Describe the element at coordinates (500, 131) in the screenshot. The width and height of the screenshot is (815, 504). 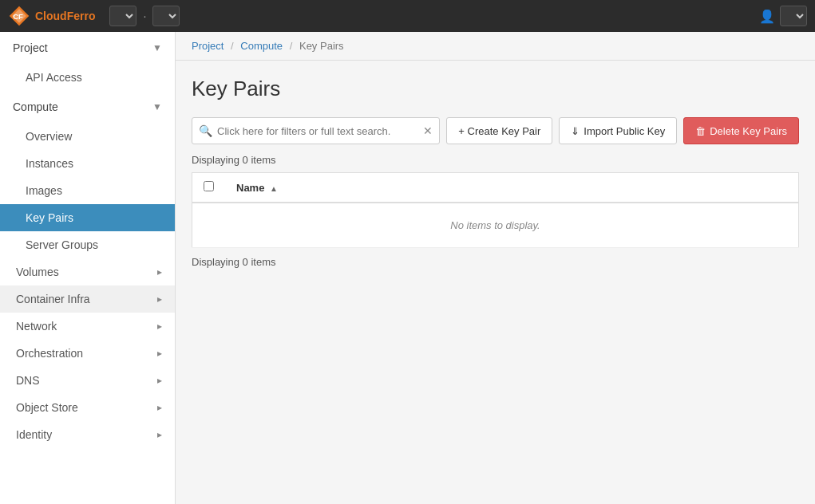
I see `create-key-pair-button: + Create Key Pair` at that location.